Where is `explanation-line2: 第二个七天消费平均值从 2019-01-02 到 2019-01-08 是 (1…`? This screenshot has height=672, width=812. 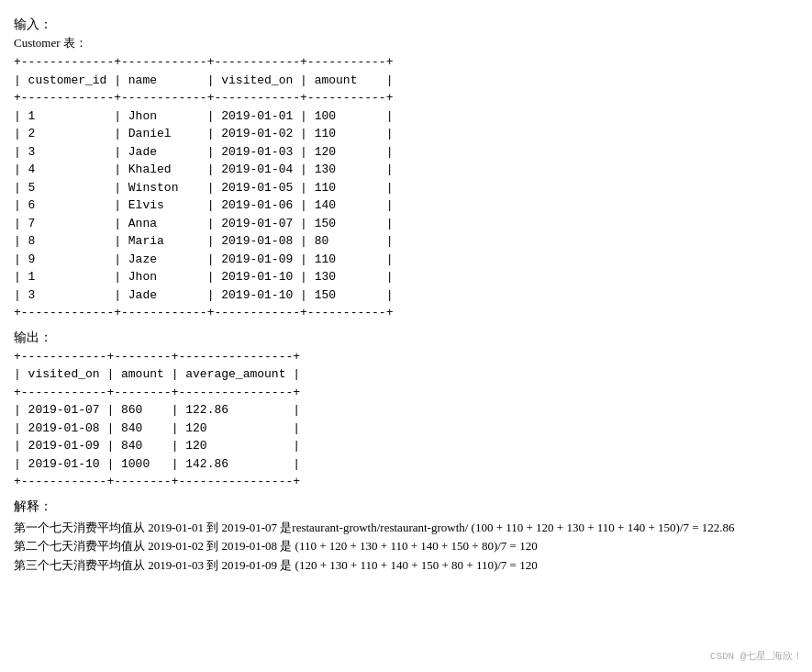
explanation-line2: 第二个七天消费平均值从 2019-01-02 到 2019-01-08 是 (1… is located at coordinates (406, 547).